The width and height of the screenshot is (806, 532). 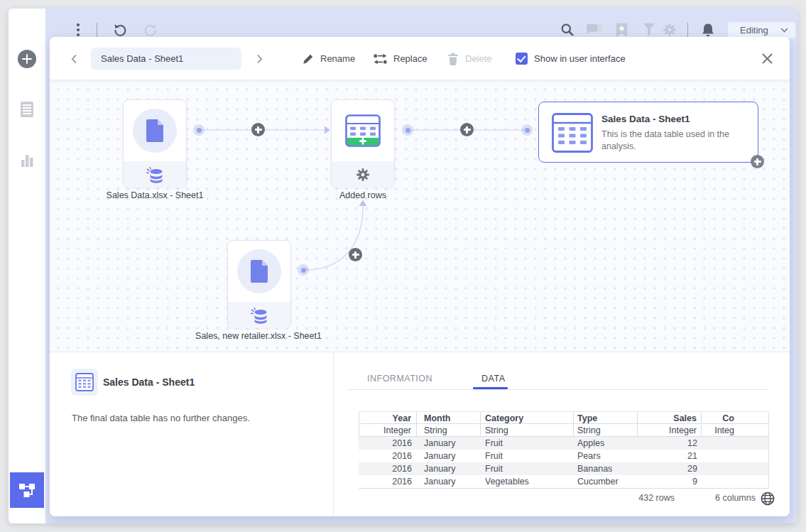 I want to click on tab-data: DATA, so click(x=493, y=379).